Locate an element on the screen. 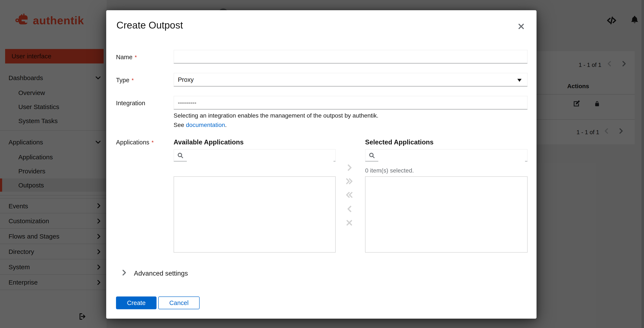 The height and width of the screenshot is (328, 644). advanced-settings-label: Advanced settings is located at coordinates (161, 274).